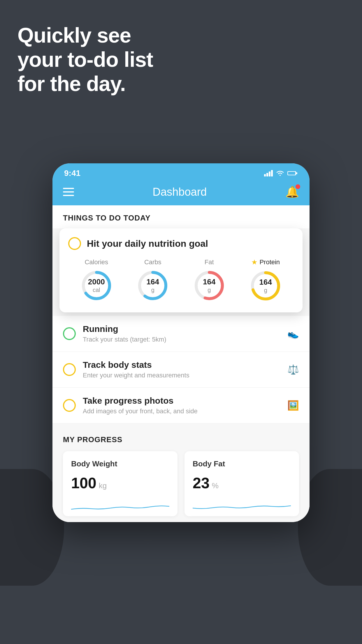  Describe the element at coordinates (182, 375) in the screenshot. I see `bodystats-subtitle: Enter your weight and measurements` at that location.